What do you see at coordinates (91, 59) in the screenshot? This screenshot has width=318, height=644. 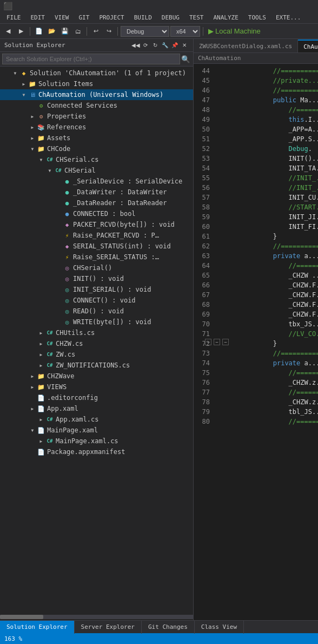 I see `search-input` at bounding box center [91, 59].